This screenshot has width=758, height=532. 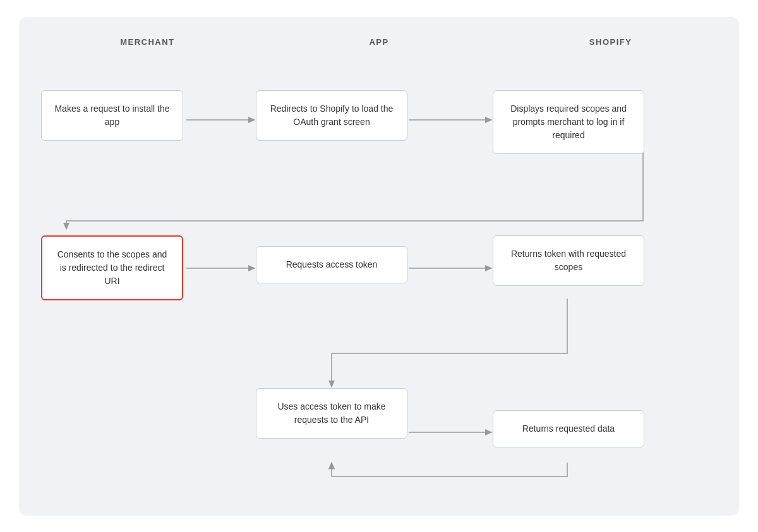 I want to click on app-row2-box: Requests access token, so click(x=332, y=265).